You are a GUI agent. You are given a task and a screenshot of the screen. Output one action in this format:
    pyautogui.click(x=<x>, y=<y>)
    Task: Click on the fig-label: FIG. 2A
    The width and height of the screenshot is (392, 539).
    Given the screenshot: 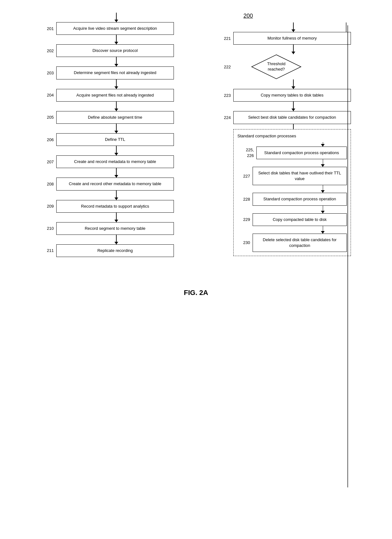 What is the action you would take?
    pyautogui.click(x=196, y=298)
    